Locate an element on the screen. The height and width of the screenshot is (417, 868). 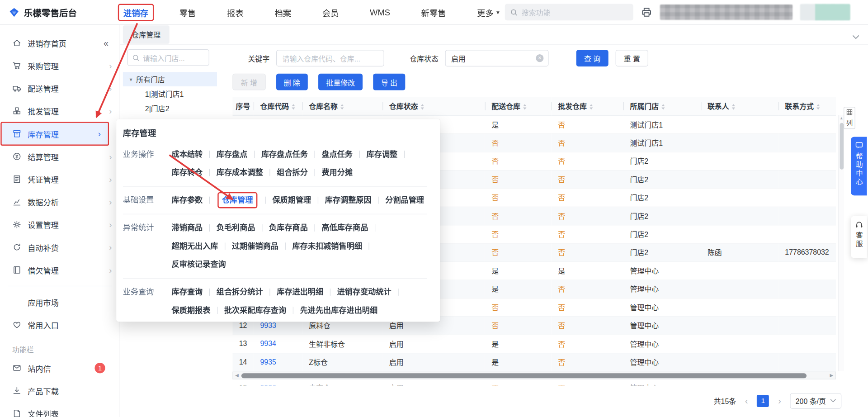
popup-menu-item: 保质期管理 is located at coordinates (292, 200).